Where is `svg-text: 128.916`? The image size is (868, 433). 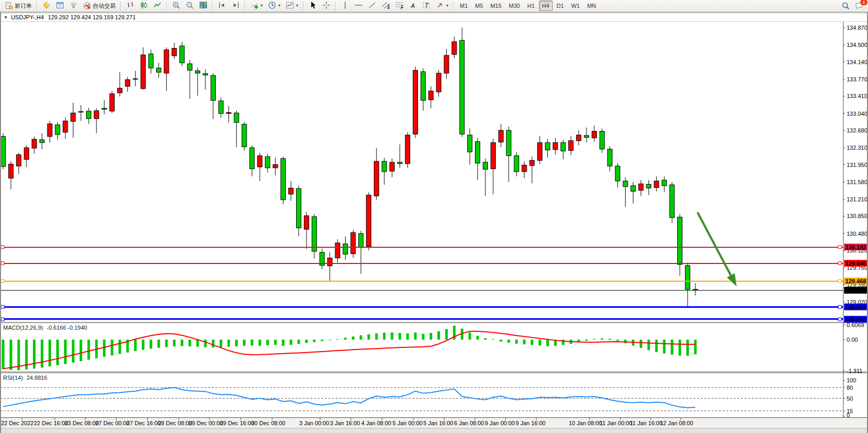 svg-text: 128.916 is located at coordinates (856, 307).